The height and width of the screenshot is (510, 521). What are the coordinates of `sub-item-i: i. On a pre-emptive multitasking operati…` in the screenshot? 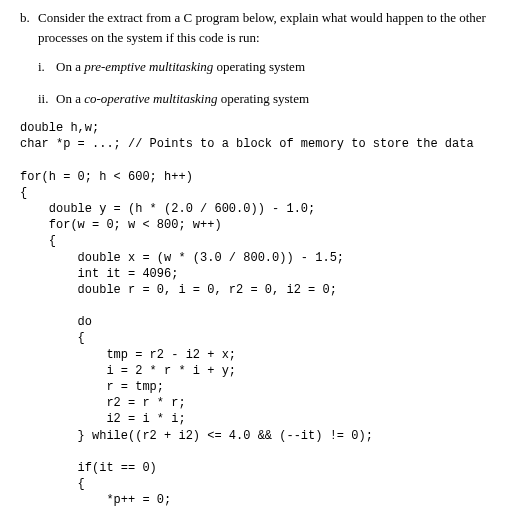 It's located at (270, 67).